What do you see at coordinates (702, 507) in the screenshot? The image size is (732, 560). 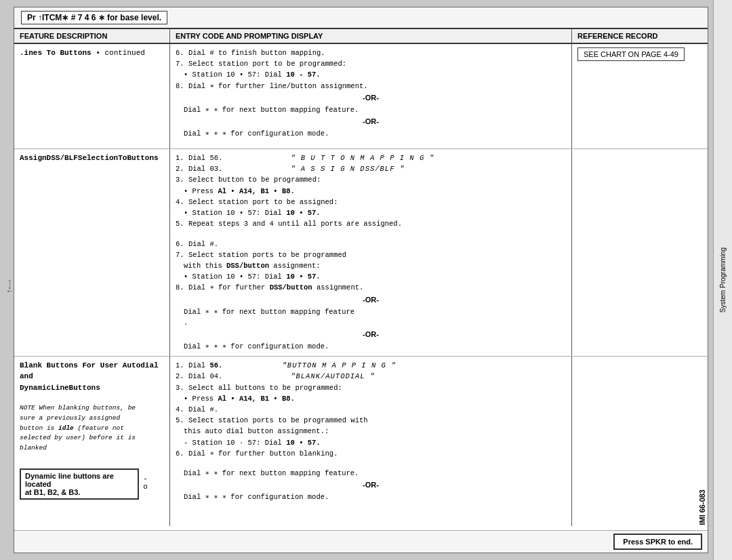 I see `imi-label: IMI 66-083` at bounding box center [702, 507].